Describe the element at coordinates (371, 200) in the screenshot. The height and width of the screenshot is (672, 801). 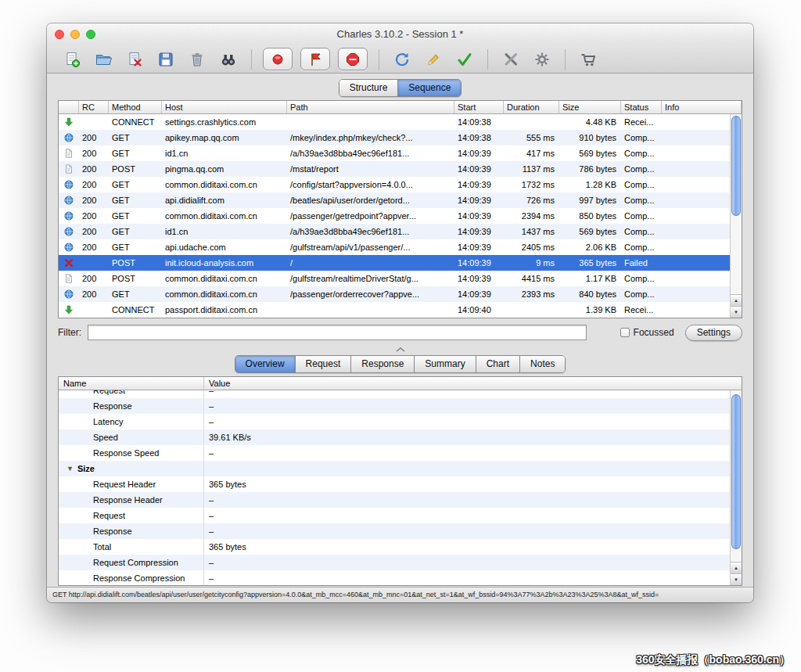
I see `cell-path: /beatles/api/user/order/getord...` at that location.